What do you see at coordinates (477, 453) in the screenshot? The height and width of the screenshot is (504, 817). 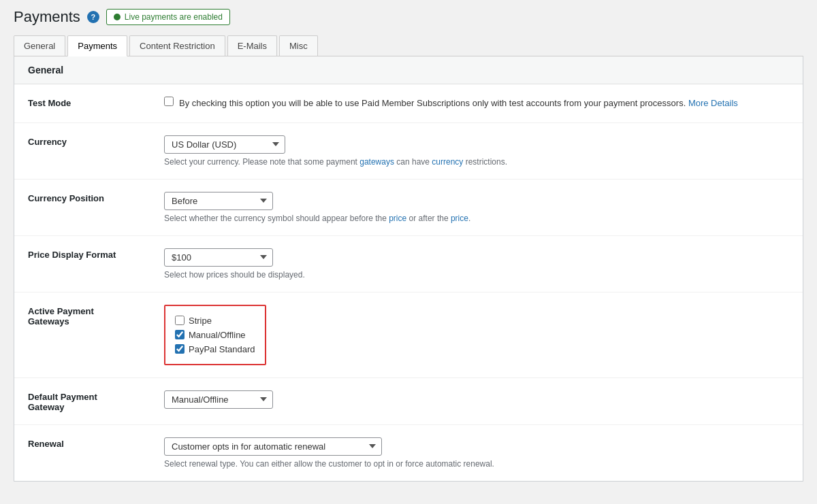 I see `renewal-control: Customer opts in for automatic renewal F…` at bounding box center [477, 453].